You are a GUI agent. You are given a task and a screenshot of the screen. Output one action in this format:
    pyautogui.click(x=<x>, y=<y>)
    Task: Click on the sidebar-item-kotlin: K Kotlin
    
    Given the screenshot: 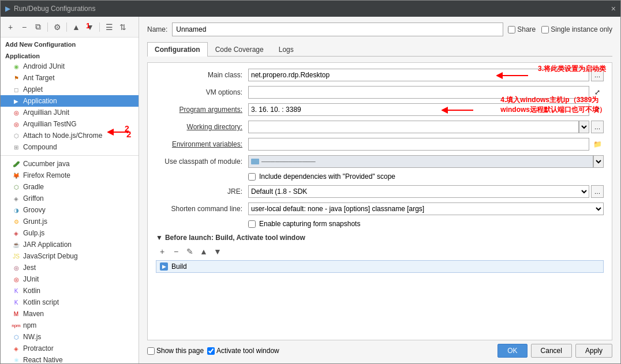 What is the action you would take?
    pyautogui.click(x=69, y=291)
    